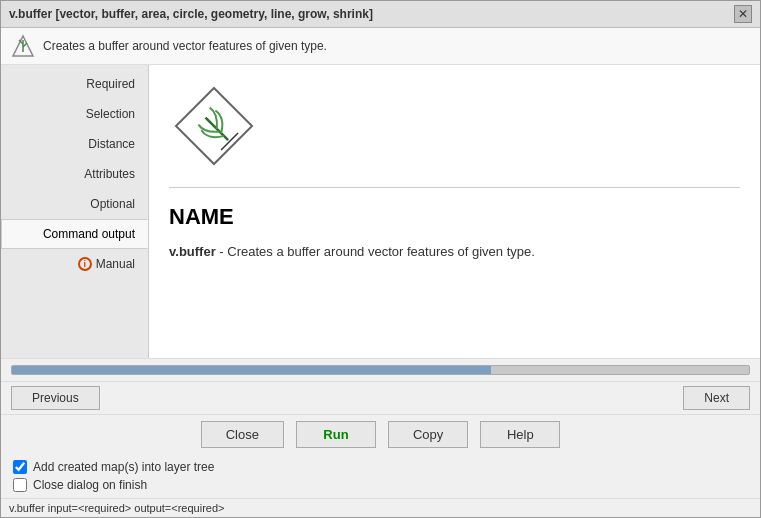 The image size is (761, 518). What do you see at coordinates (89, 234) in the screenshot?
I see `sidebar-item-label: Command output` at bounding box center [89, 234].